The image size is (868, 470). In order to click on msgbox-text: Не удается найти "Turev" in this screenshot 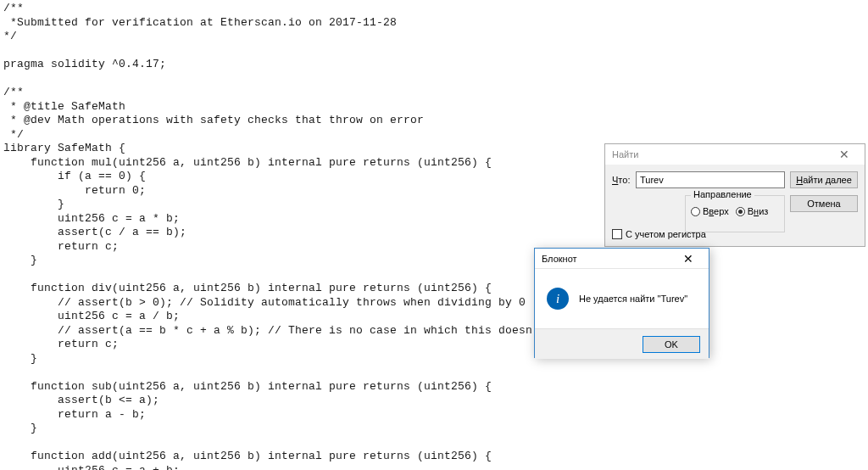, I will do `click(633, 299)`.